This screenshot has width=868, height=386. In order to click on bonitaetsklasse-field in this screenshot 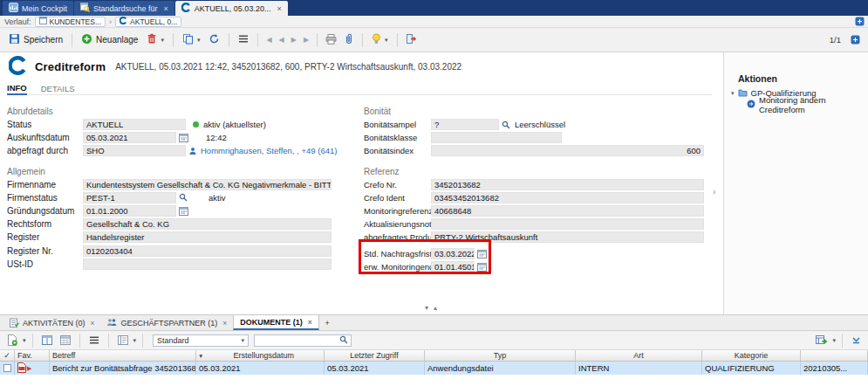, I will do `click(496, 138)`.